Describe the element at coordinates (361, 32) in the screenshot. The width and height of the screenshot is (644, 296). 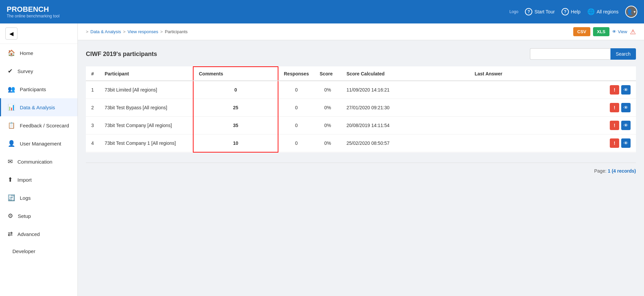
I see `breadcrumb-bar: > Data & Analysis > View responses > Par…` at that location.